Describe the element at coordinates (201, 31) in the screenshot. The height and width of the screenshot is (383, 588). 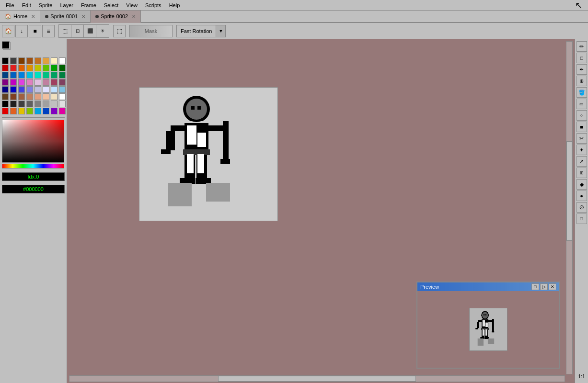
I see `rotation-dropdown: Fast Rotation ▼` at that location.